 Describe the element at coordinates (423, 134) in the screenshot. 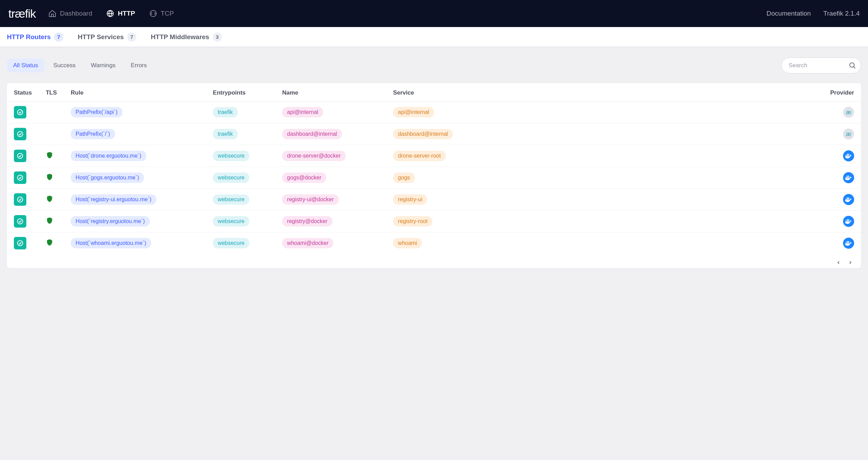

I see `service-chip: dashboard@internal` at that location.